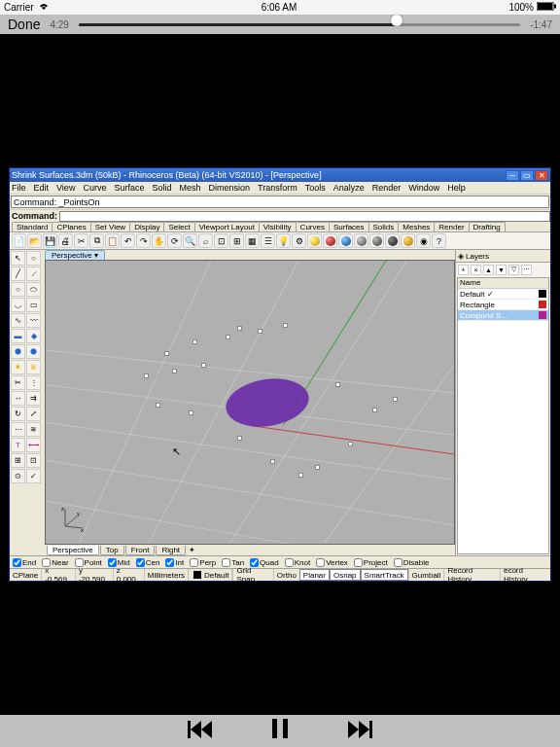 The width and height of the screenshot is (560, 747). I want to click on menu-window: Window, so click(424, 188).